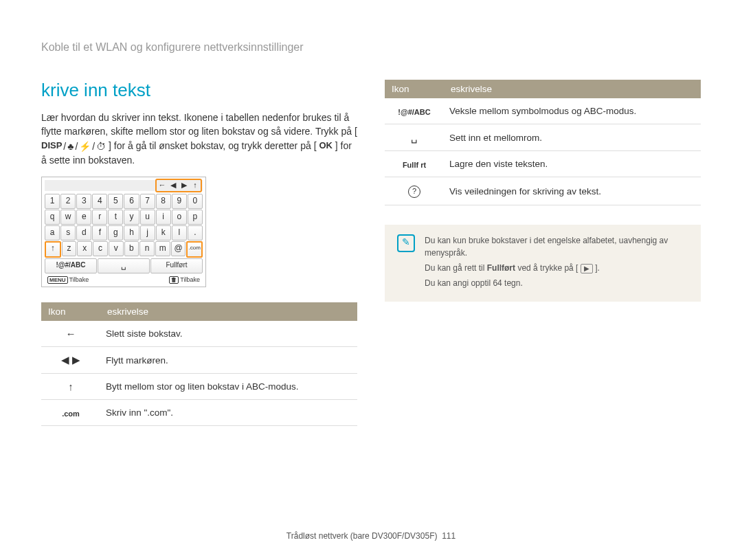  I want to click on key: 6, so click(131, 201).